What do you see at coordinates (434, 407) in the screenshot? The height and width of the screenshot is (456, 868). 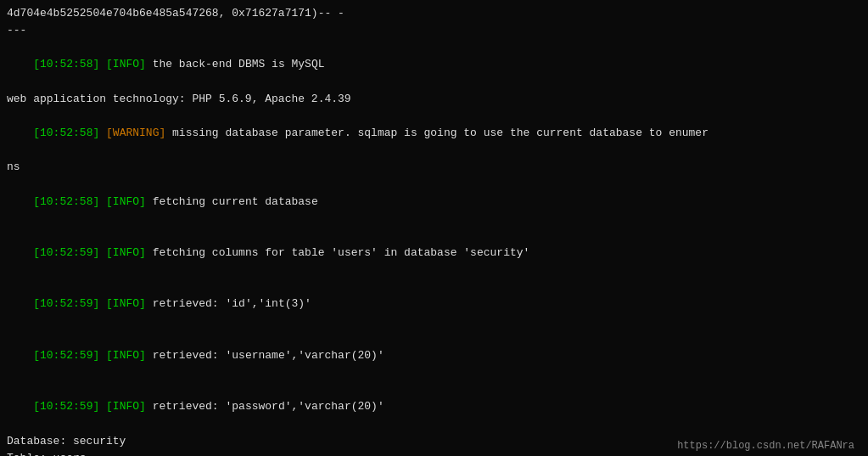 I see `line-info-6: [10:52:59] [INFO] retrieved: 'password',…` at bounding box center [434, 407].